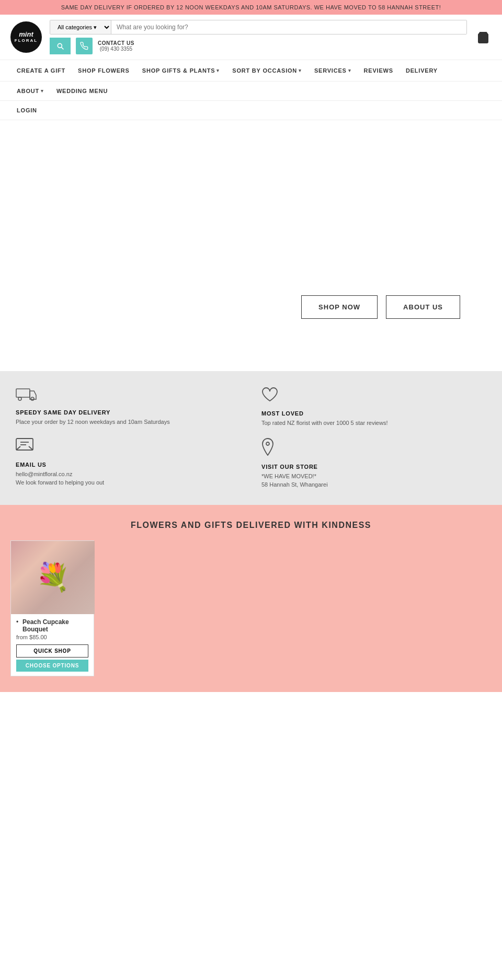 This screenshot has height=980, width=502. What do you see at coordinates (128, 396) in the screenshot?
I see `truck-icon` at bounding box center [128, 396].